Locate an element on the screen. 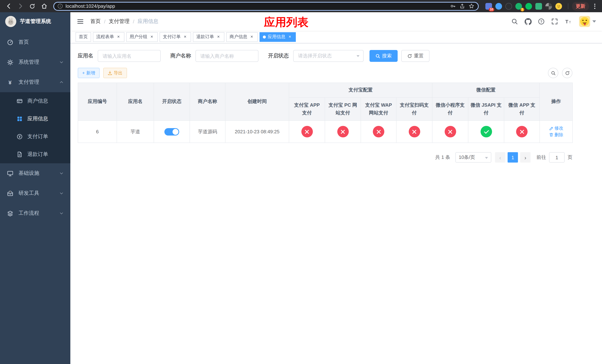 This screenshot has width=602, height=364. search-button-label: 搜索 is located at coordinates (387, 56).